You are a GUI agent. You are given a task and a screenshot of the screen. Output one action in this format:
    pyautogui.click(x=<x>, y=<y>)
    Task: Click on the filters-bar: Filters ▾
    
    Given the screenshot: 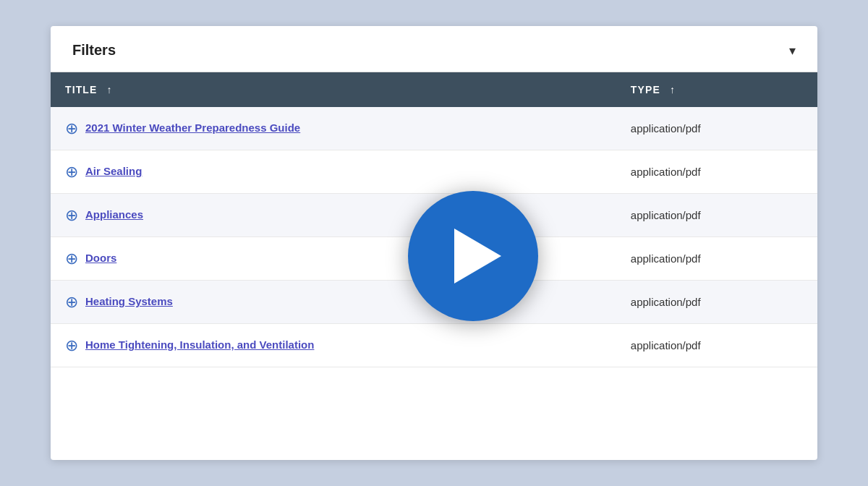 What is the action you would take?
    pyautogui.click(x=434, y=49)
    